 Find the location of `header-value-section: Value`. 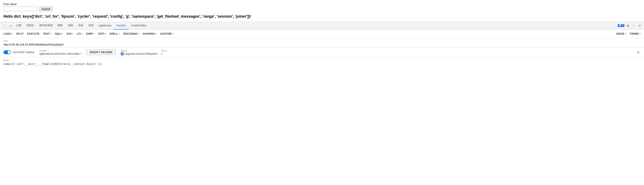

header-value-section: Value is located at coordinates (177, 52).